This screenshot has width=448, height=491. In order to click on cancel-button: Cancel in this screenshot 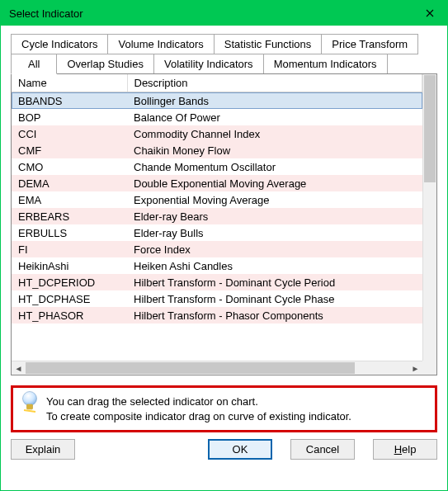, I will do `click(323, 449)`.